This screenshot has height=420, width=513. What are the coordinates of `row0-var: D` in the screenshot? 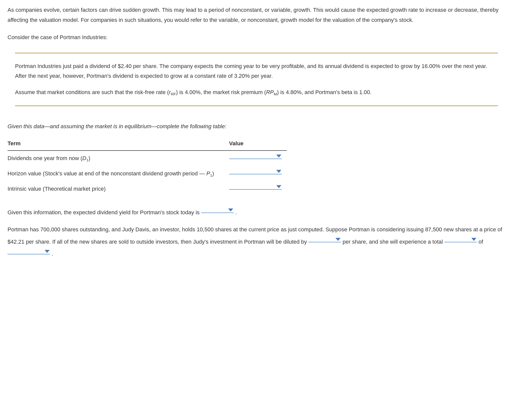 It's located at (84, 158).